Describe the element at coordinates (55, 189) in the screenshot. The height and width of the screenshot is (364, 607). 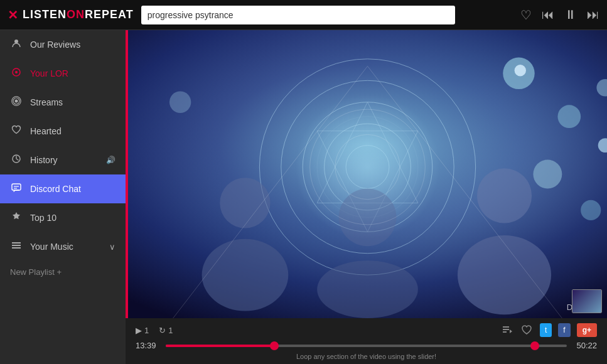
I see `sidebar-label-discord-chat: Discord Chat` at that location.